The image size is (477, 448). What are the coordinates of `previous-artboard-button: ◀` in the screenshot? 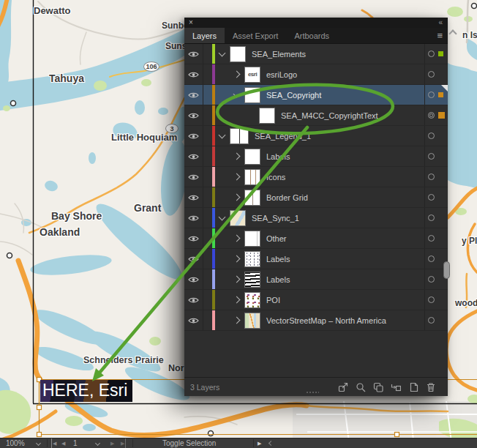 It's located at (63, 444).